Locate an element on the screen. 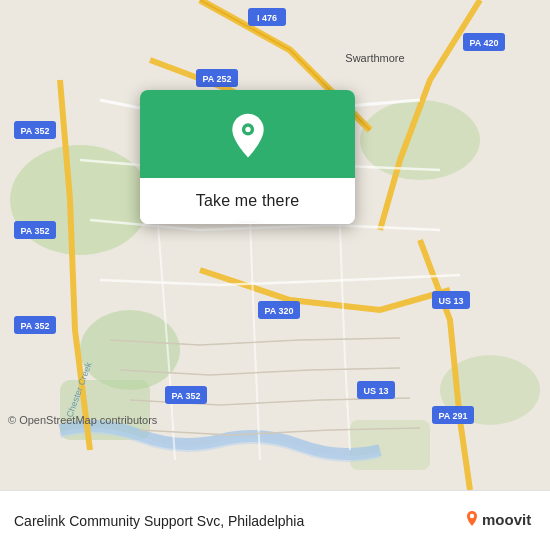  copyright-text: © OpenStreetMap contributors is located at coordinates (82, 420).